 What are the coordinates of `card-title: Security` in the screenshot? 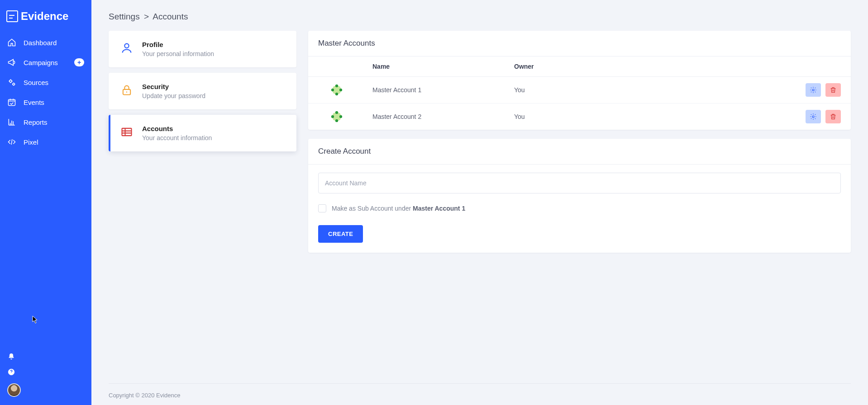 It's located at (215, 87).